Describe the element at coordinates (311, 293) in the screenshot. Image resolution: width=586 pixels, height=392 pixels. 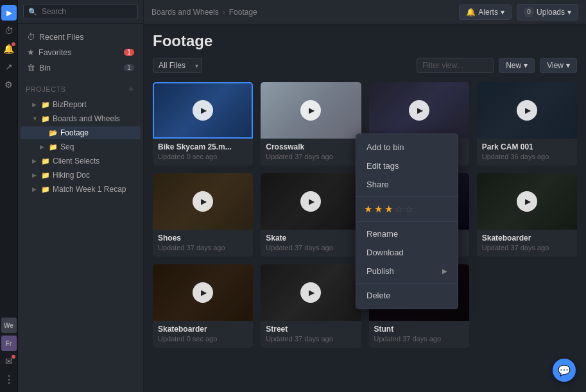
I see `play-overlay-9: ▶` at that location.